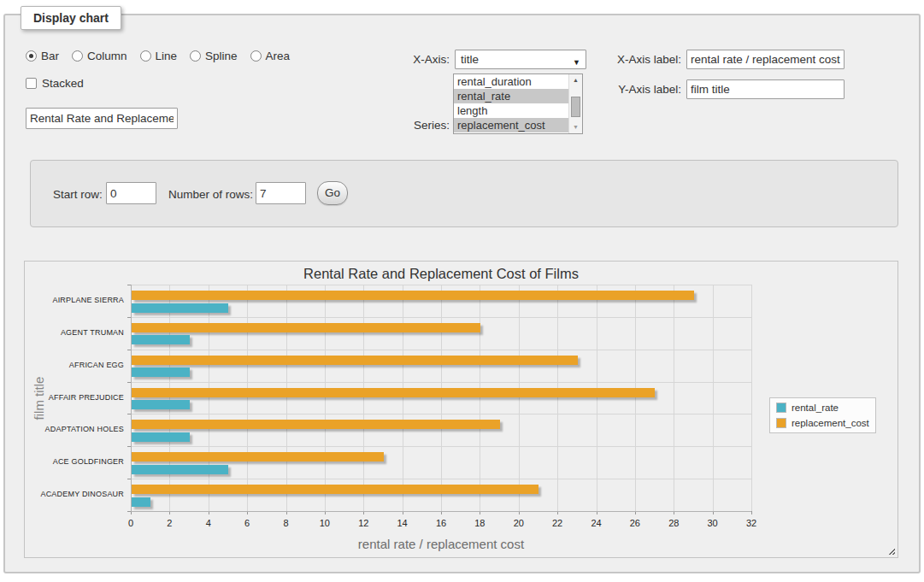 The image size is (924, 582). I want to click on chart-title: Rental Rate and Replacement Cost of Film…, so click(441, 273).